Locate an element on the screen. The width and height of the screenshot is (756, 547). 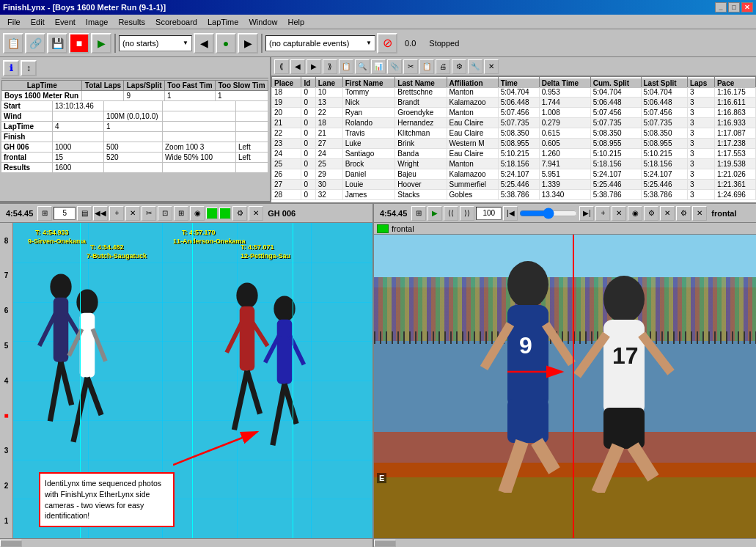
results-btn-10: 📋 is located at coordinates (427, 67).